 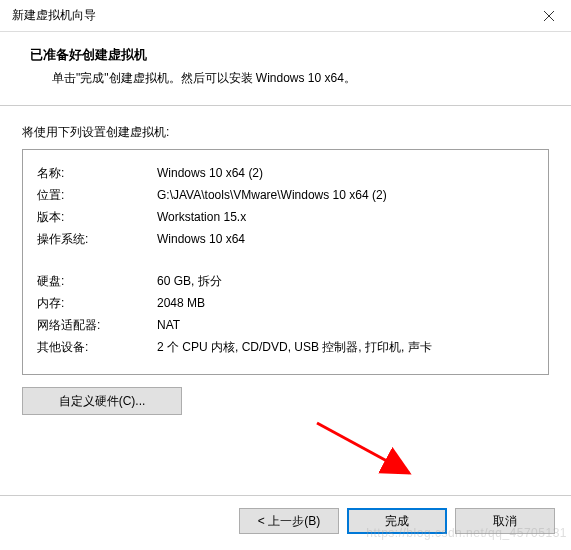 What do you see at coordinates (346, 303) in the screenshot?
I see `settings-value: 2048 MB` at bounding box center [346, 303].